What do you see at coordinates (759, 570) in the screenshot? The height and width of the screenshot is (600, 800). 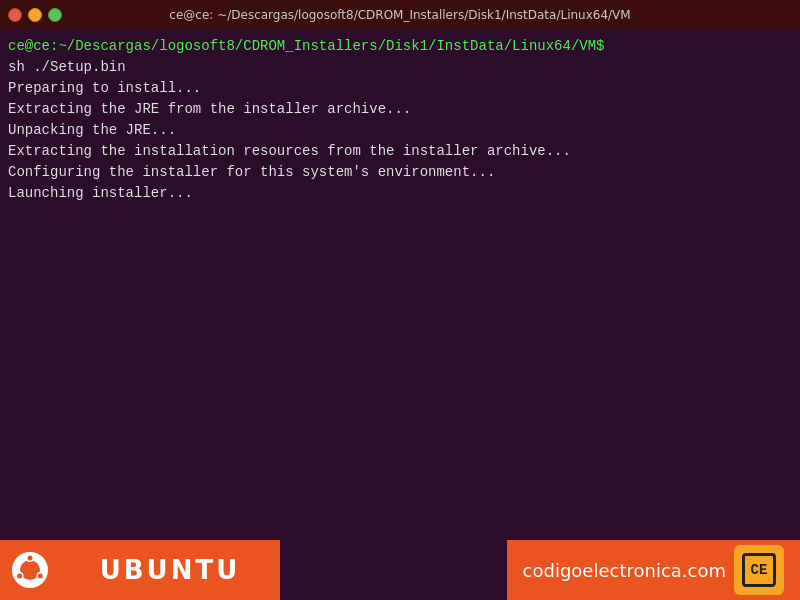 I see `codigo-icon-inner: CE` at bounding box center [759, 570].